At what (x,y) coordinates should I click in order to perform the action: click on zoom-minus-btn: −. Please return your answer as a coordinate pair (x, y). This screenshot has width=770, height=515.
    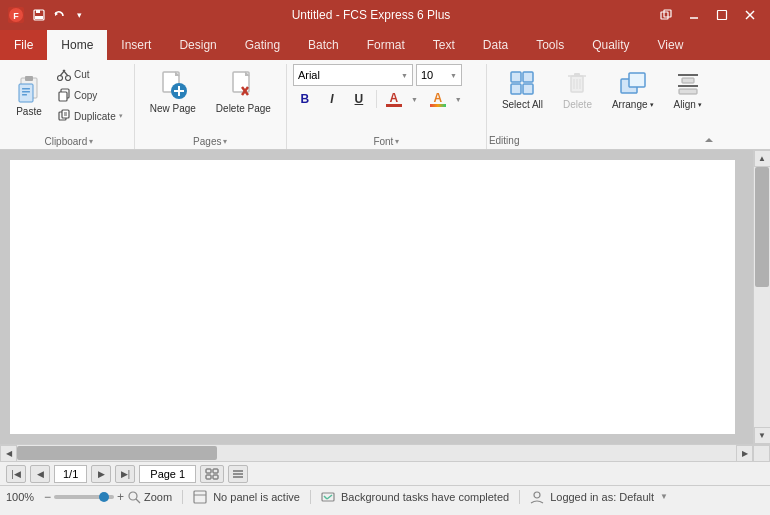
    Looking at the image, I should click on (48, 497).